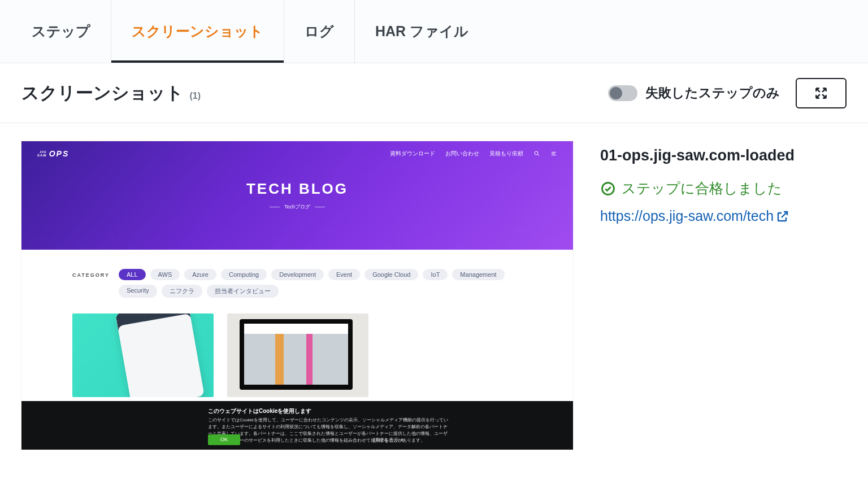  I want to click on category-label: CATEGORY, so click(91, 275).